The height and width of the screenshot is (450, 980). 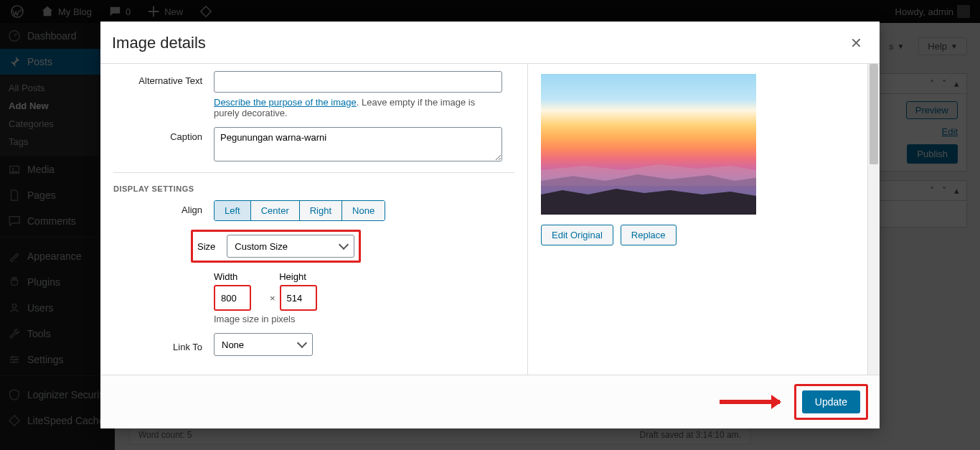 I want to click on align-left-button: Left, so click(x=232, y=211).